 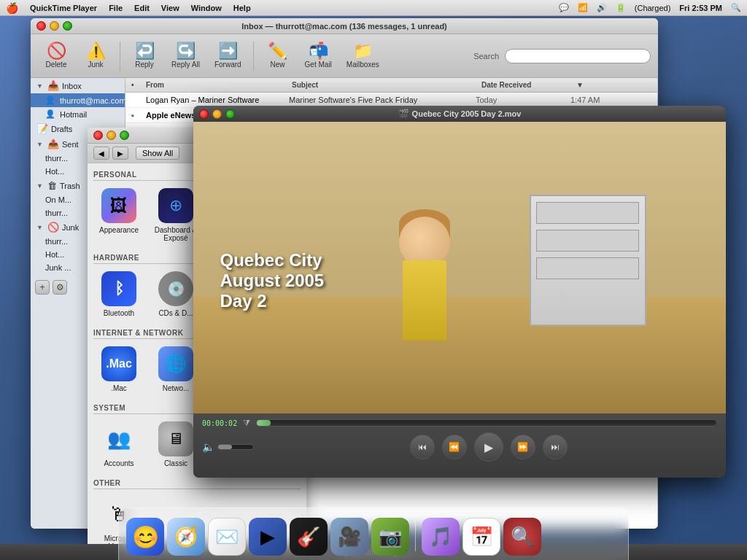 I want to click on col-header-subject: Subject, so click(x=381, y=85).